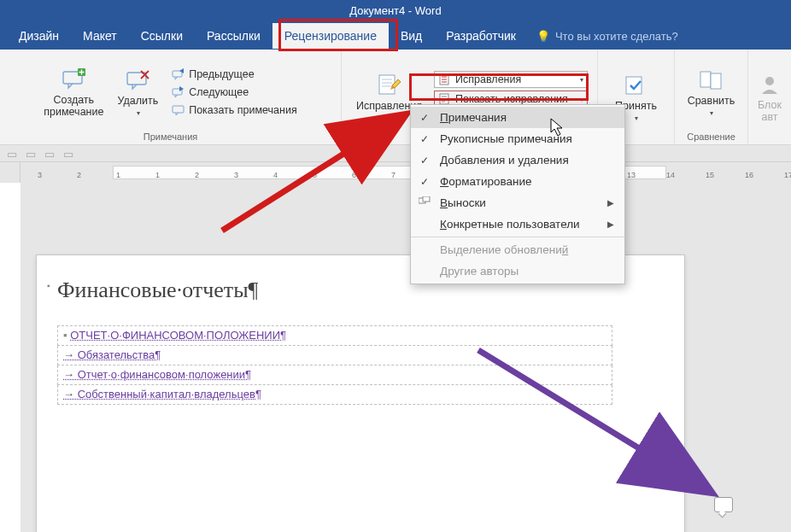  I want to click on new-comment-icon, so click(73, 79).